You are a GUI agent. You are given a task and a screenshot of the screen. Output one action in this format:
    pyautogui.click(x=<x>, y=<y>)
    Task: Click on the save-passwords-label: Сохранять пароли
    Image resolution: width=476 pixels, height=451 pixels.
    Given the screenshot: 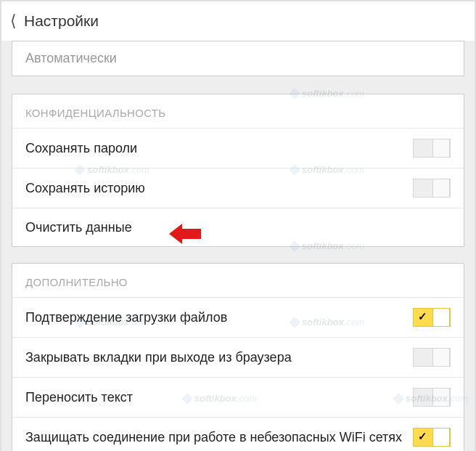 What is the action you would take?
    pyautogui.click(x=85, y=148)
    